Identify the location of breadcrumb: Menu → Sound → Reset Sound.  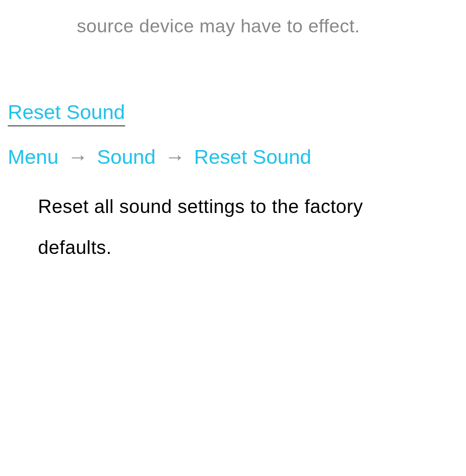
(160, 157).